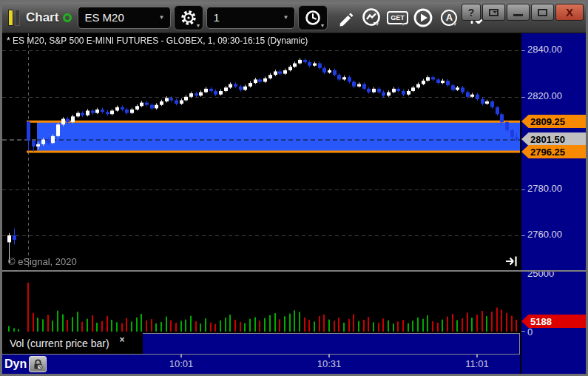  What do you see at coordinates (553, 139) in the screenshot?
I see `last-price-tag: 2801.50` at bounding box center [553, 139].